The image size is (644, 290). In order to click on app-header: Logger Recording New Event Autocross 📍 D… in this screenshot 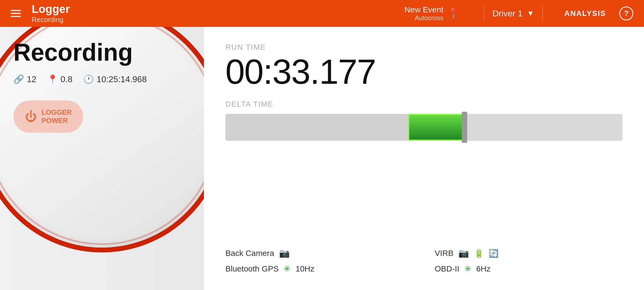, I will do `click(322, 13)`.